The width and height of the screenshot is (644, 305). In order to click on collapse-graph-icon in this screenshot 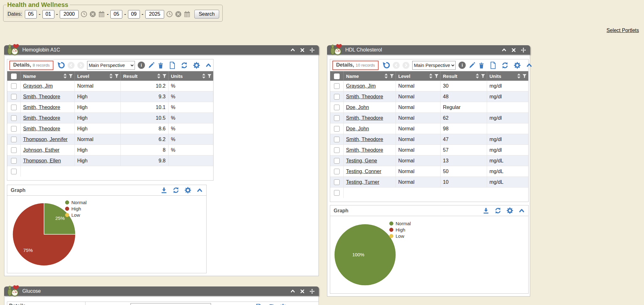, I will do `click(200, 190)`.